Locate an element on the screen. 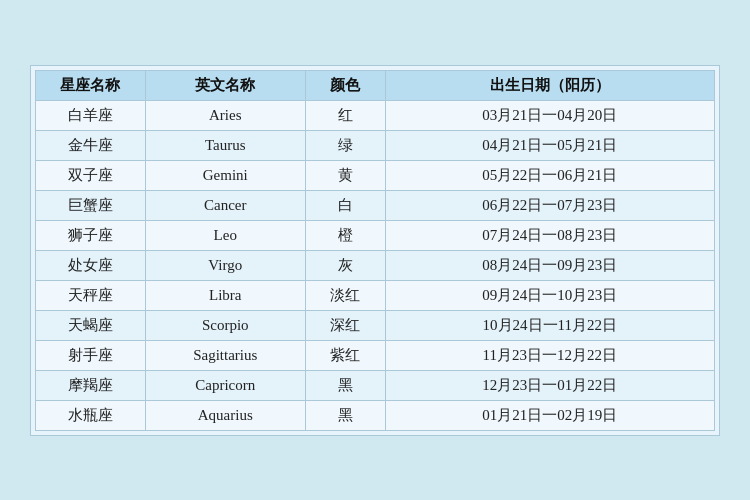 Image resolution: width=750 pixels, height=500 pixels. table-row: 天蝎座Scorpio深红10月24日一11月22日 is located at coordinates (376, 325).